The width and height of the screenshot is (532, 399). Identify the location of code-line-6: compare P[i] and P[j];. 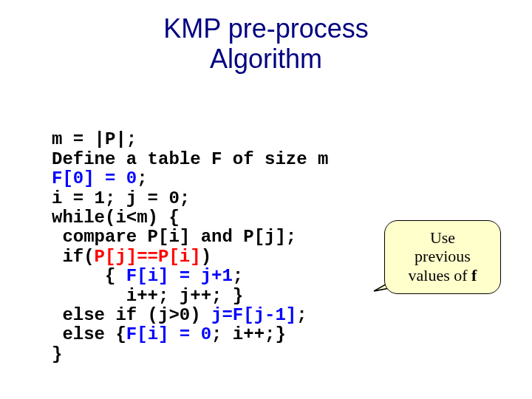
(174, 236).